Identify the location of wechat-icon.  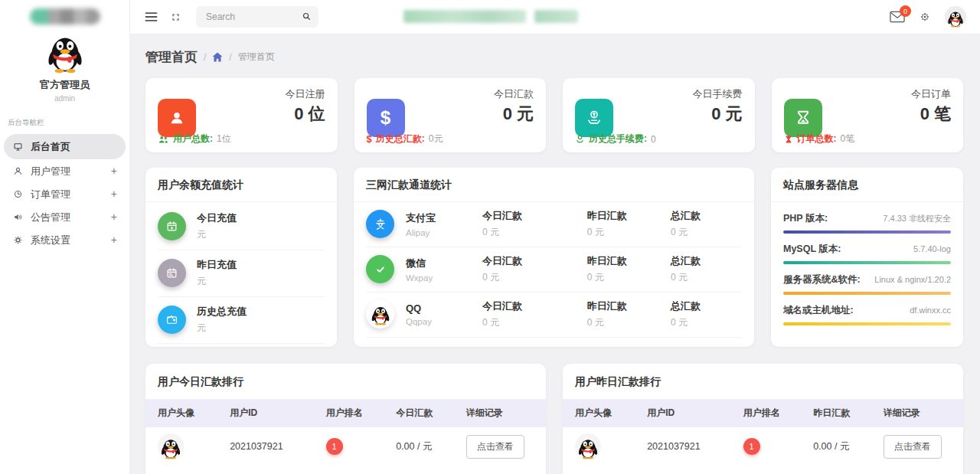
(380, 270).